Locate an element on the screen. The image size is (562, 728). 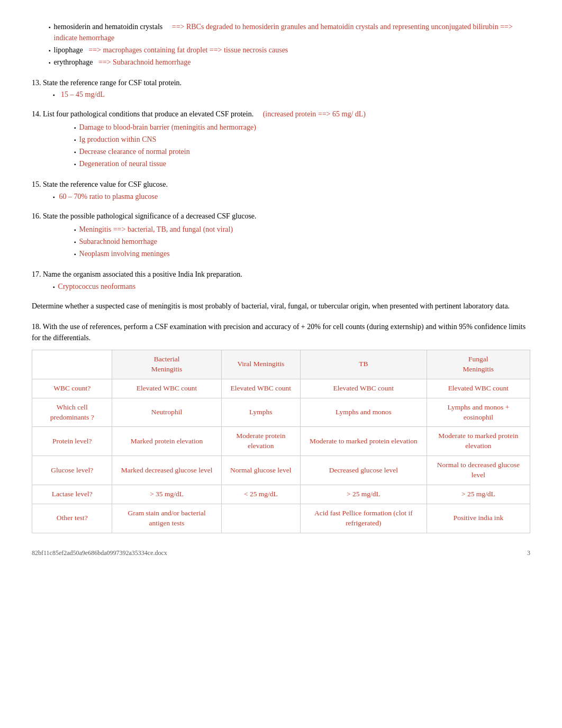
row-label-other: Other test? is located at coordinates (72, 518).